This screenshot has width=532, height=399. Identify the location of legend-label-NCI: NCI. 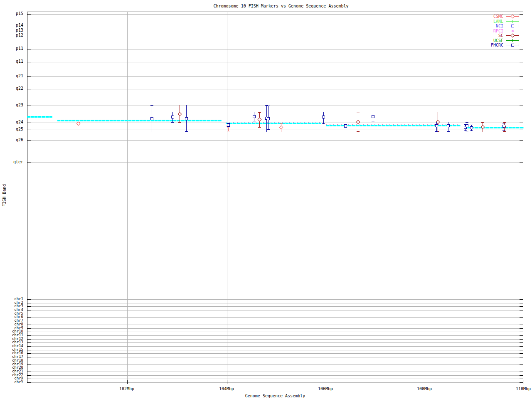
(490, 26).